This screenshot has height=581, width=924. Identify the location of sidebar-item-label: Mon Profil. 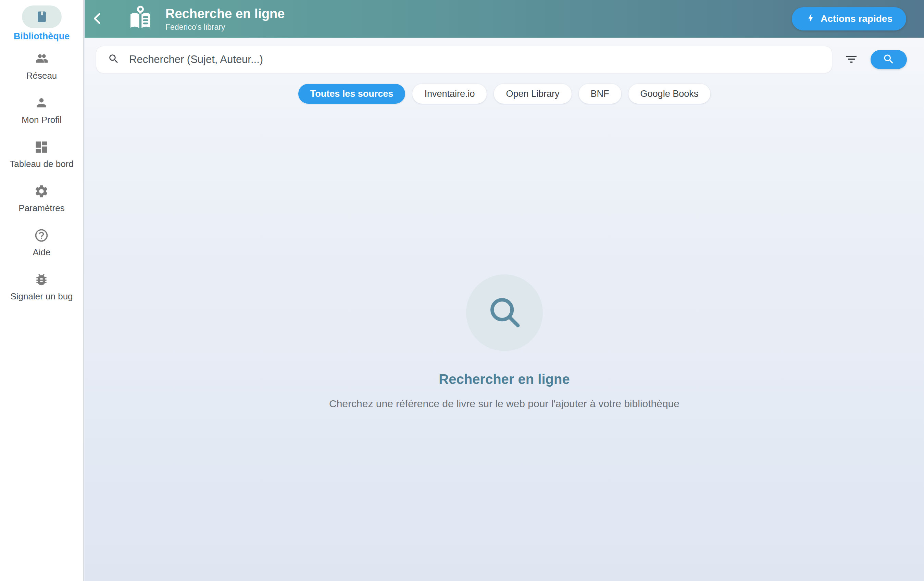
(41, 120).